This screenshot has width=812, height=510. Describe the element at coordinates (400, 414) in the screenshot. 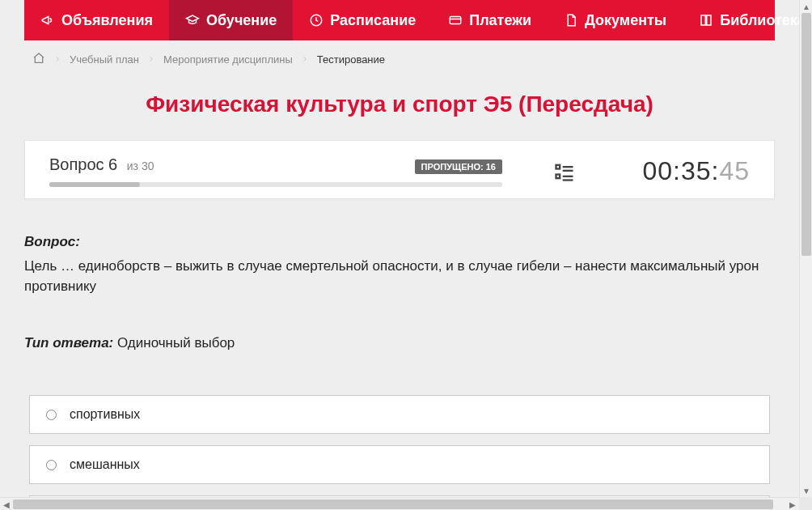

I see `answer-option: спортивных` at that location.